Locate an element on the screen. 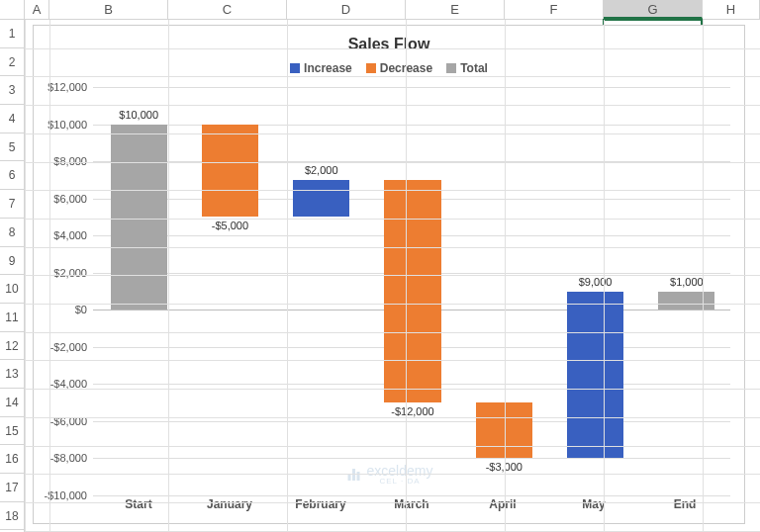 This screenshot has height=532, width=760. row-header-9: 9 is located at coordinates (12, 261).